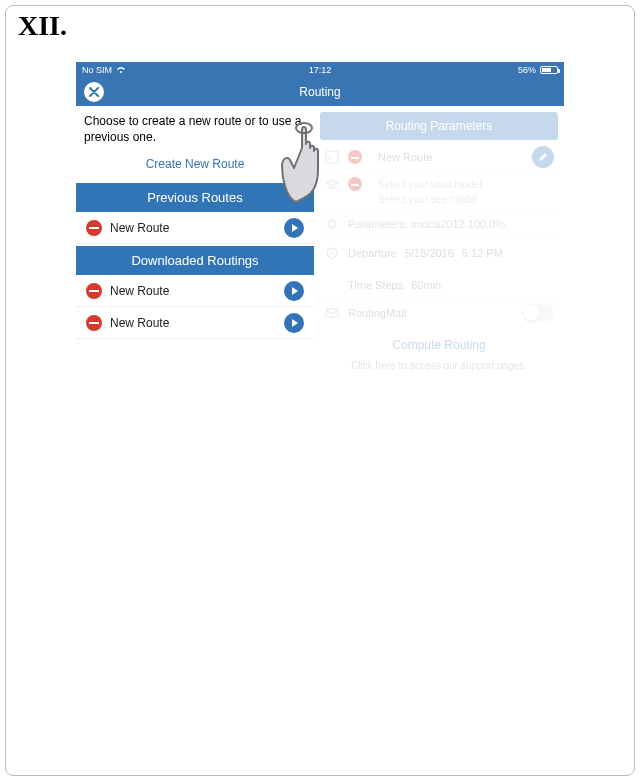  I want to click on wind-model-select: Select your wind model, so click(466, 184).